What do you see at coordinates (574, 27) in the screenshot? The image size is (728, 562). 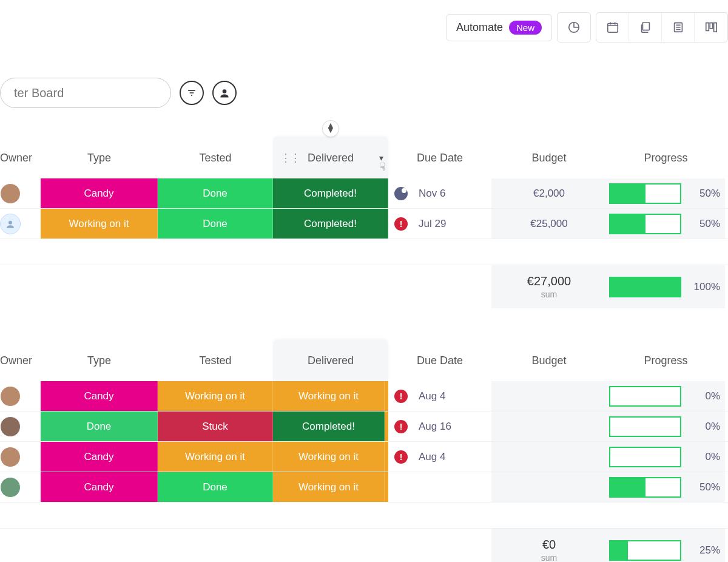 I see `pie-chart-icon` at bounding box center [574, 27].